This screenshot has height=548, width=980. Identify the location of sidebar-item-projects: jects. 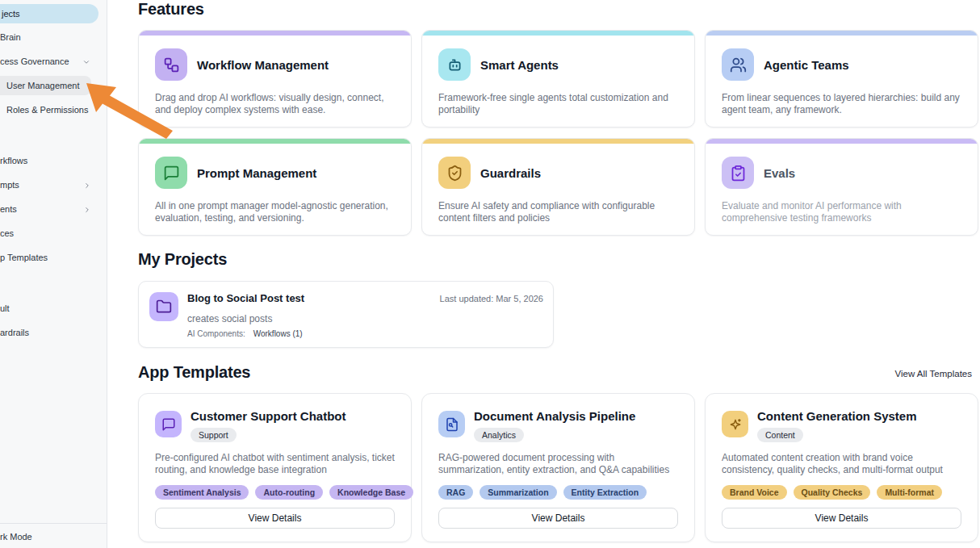
(49, 14).